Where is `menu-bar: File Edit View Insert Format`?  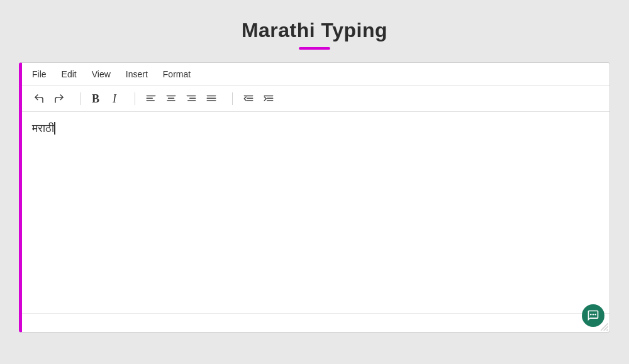 menu-bar: File Edit View Insert Format is located at coordinates (316, 74).